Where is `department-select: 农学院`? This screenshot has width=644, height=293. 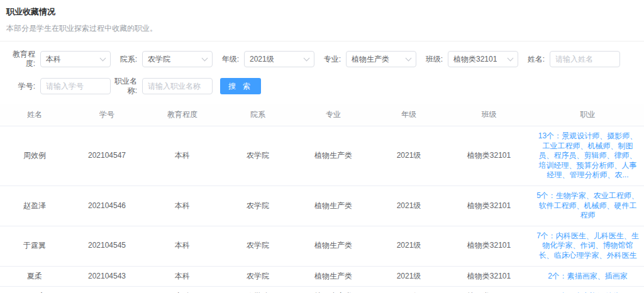
department-select: 农学院 is located at coordinates (177, 59).